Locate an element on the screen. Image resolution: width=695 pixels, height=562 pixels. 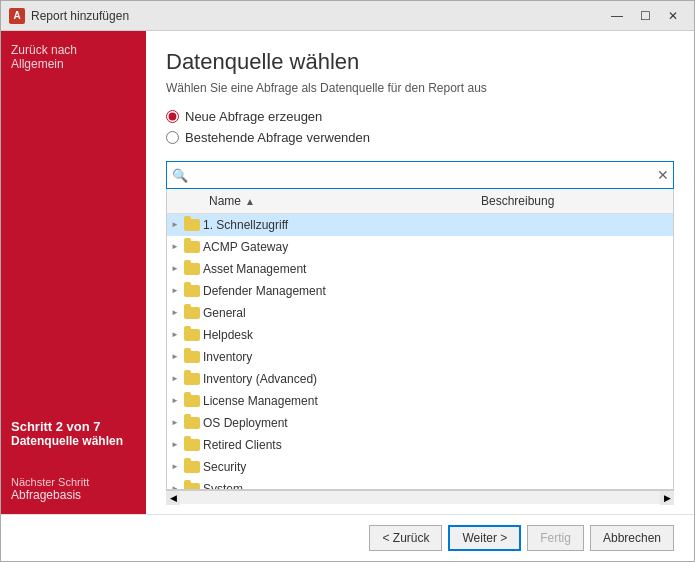
sidebar-back-link: Zurück nach Allgemein is located at coordinates (74, 57).